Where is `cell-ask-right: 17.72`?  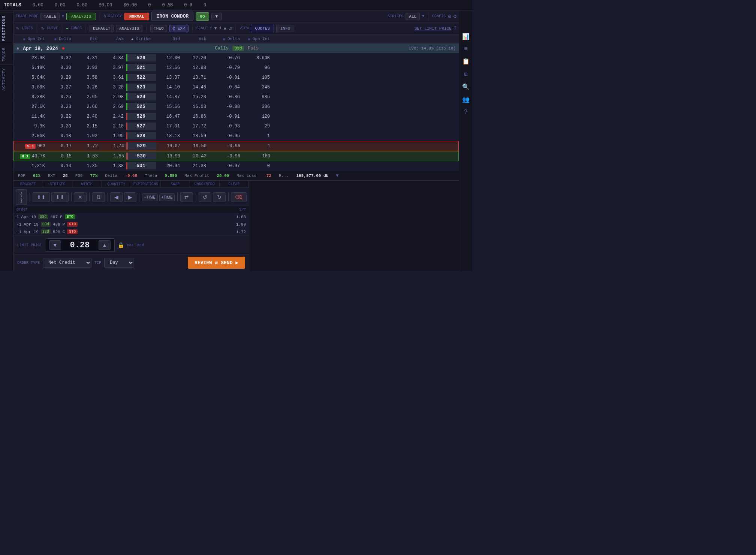 cell-ask-right: 17.72 is located at coordinates (195, 126).